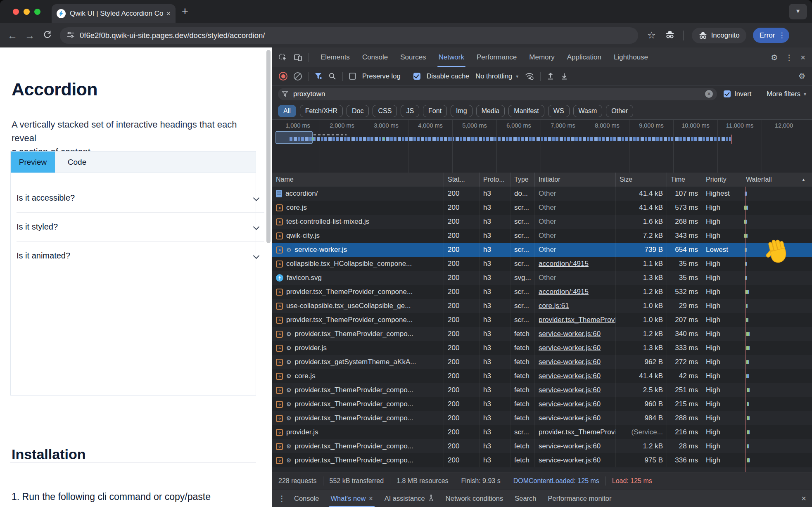 This screenshot has width=812, height=507. Describe the element at coordinates (542, 376) in the screenshot. I see `network-request-row: ‹›⚙core.js200h3fetchservice-worker.js:60…` at that location.